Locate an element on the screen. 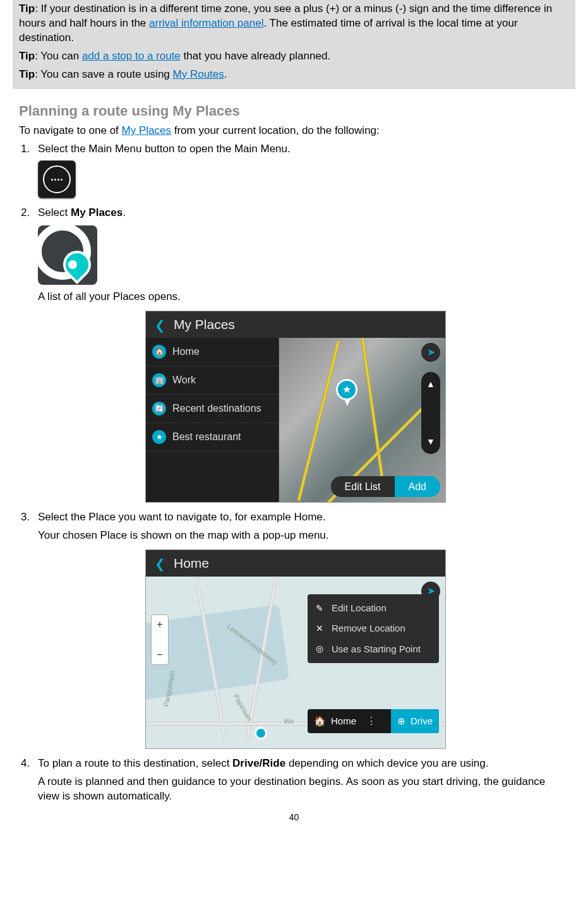 This screenshot has height=910, width=588. popup-item-edit: ✎ Edit Location is located at coordinates (373, 608).